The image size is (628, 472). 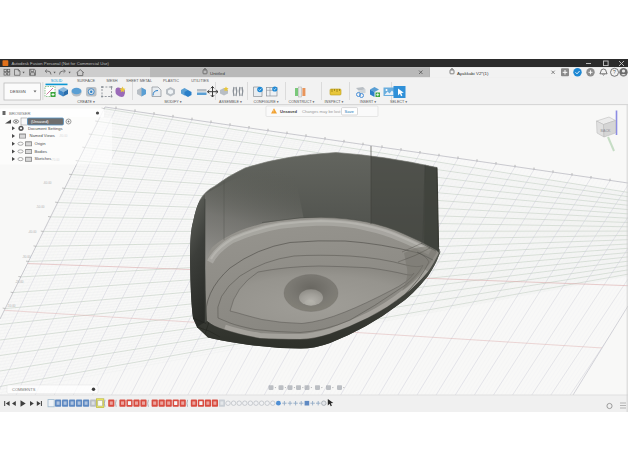 I want to click on svg-text: Sketches, so click(x=44, y=158).